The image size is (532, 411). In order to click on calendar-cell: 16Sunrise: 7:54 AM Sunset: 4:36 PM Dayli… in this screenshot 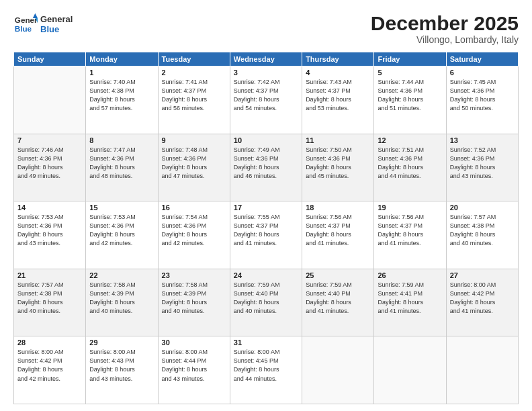, I will do `click(193, 235)`.